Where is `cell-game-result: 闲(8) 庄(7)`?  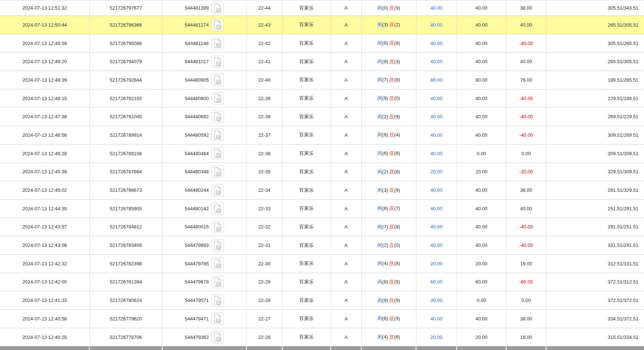 cell-game-result: 闲(8) 庄(7) is located at coordinates (389, 208).